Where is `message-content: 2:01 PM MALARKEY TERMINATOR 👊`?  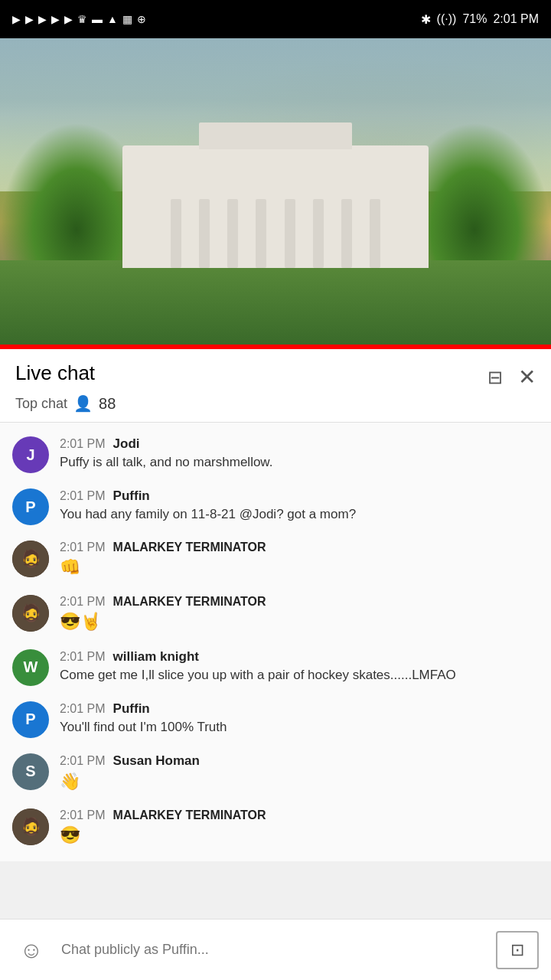
message-content: 2:01 PM MALARKEY TERMINATOR 👊 is located at coordinates (299, 560).